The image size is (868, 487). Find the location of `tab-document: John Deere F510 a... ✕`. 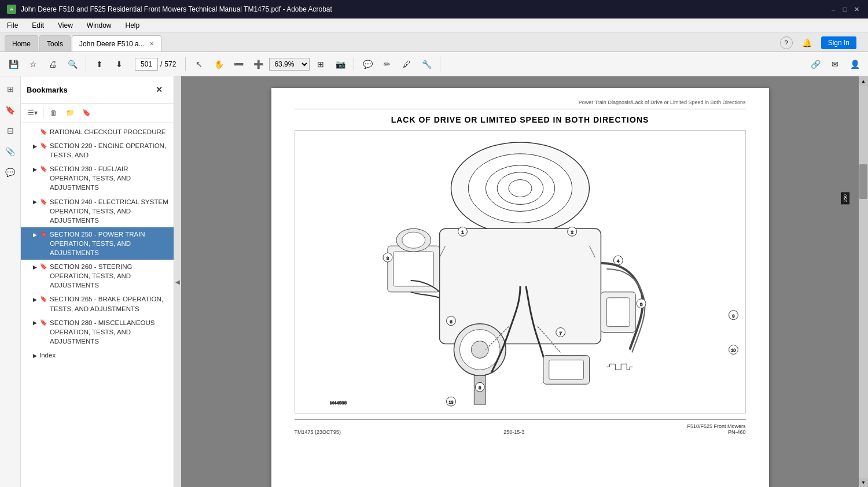

tab-document: John Deere F510 a... ✕ is located at coordinates (117, 43).